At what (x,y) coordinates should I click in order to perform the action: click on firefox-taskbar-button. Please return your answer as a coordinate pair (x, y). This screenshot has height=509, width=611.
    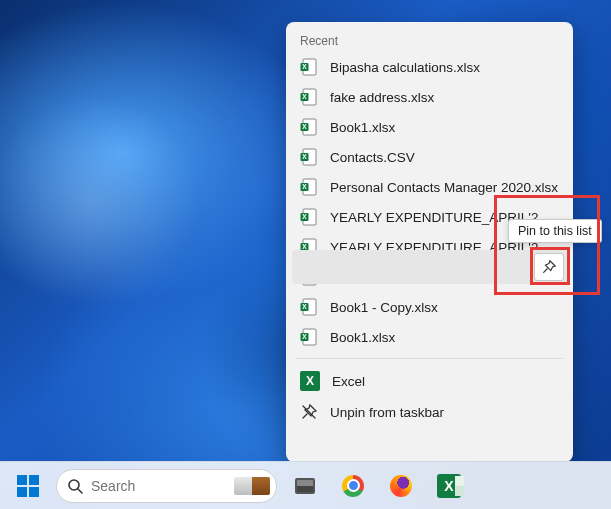
    Looking at the image, I should click on (401, 486).